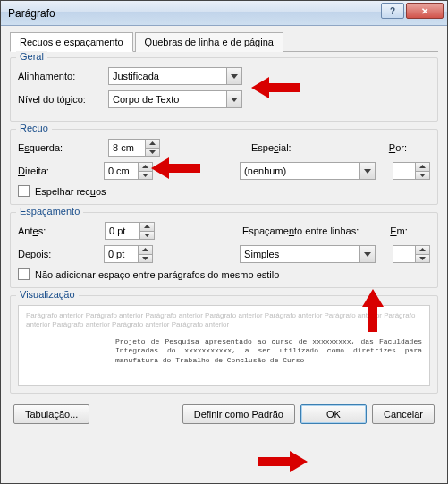 Image resolution: width=448 pixels, height=484 pixels. What do you see at coordinates (72, 42) in the screenshot?
I see `tab-indent-spacing: Recuos e espaçamento` at bounding box center [72, 42].